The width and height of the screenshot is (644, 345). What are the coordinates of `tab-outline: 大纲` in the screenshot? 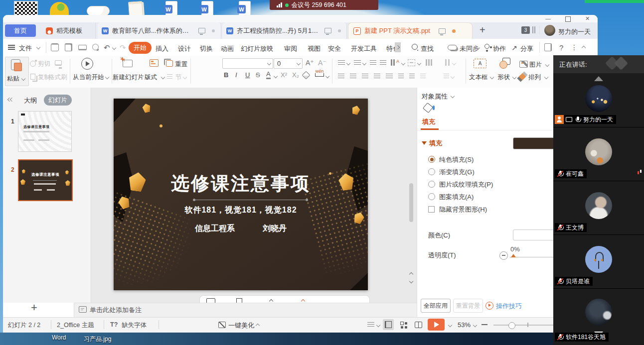 It's located at (30, 101).